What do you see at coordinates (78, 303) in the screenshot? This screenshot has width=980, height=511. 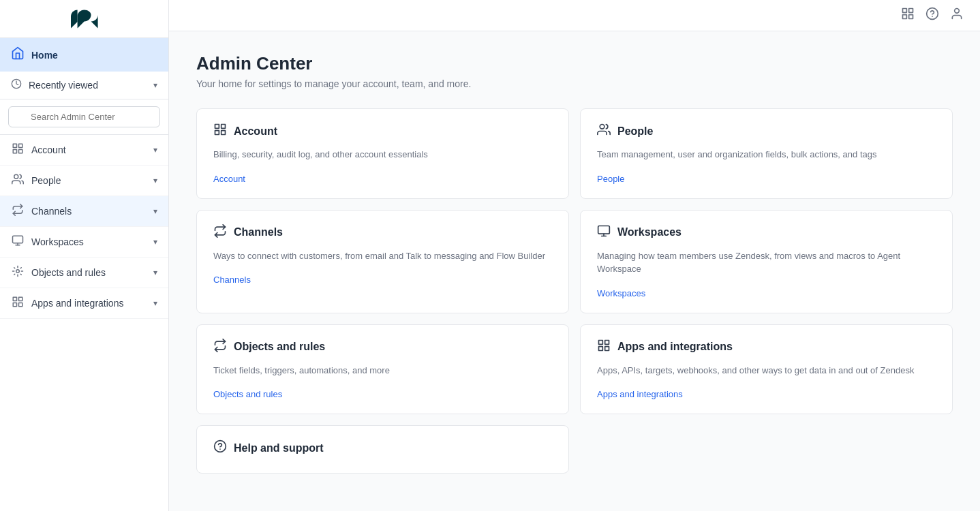 I see `sidebar-item-apps-integrations-label: Apps and integrations` at bounding box center [78, 303].